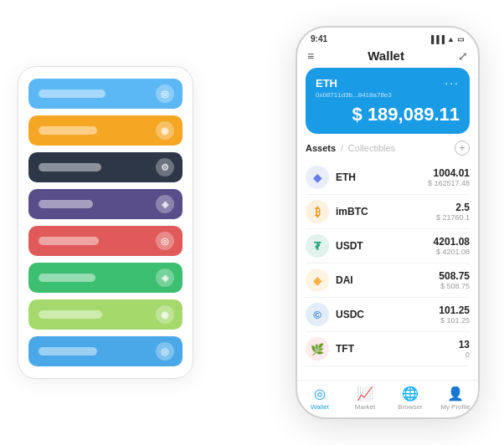 This screenshot has width=504, height=445. I want to click on nav-item-market: 📈Market, so click(365, 398).